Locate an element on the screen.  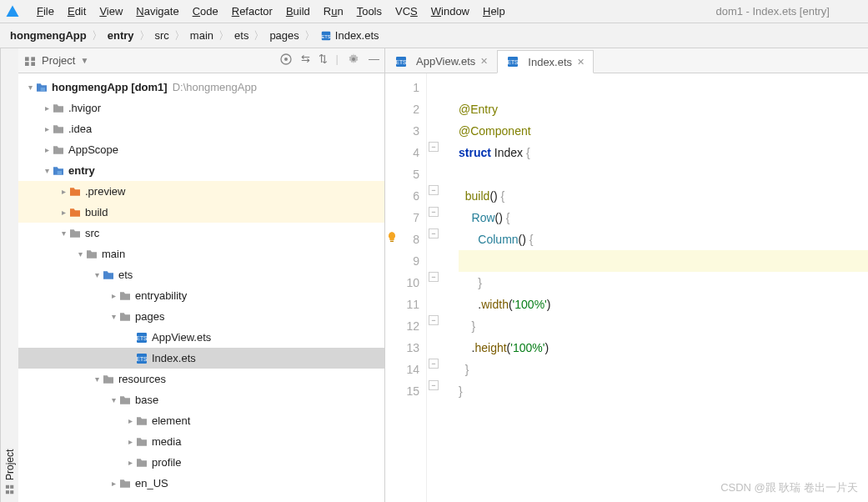
editor-tabs: AppView.ets✕ Index.ets✕ is located at coordinates (627, 61).